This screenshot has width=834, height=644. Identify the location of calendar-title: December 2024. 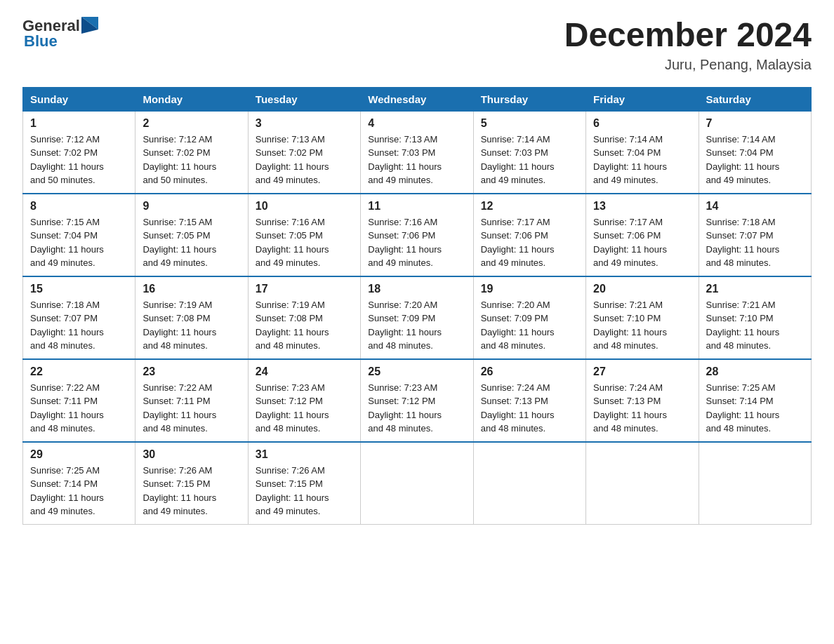
(688, 35).